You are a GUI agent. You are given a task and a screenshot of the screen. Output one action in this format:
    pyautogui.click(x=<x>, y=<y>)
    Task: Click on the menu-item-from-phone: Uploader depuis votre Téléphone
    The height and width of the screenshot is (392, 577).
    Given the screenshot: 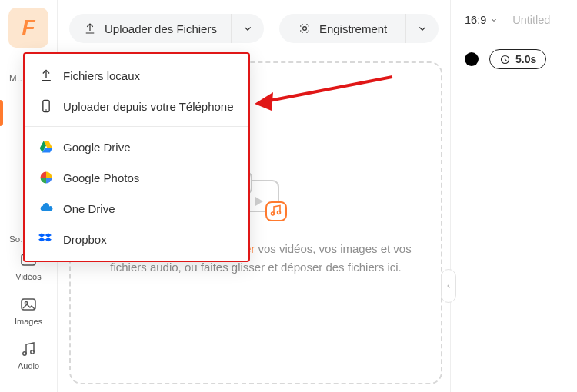 What is the action you would take?
    pyautogui.click(x=137, y=106)
    